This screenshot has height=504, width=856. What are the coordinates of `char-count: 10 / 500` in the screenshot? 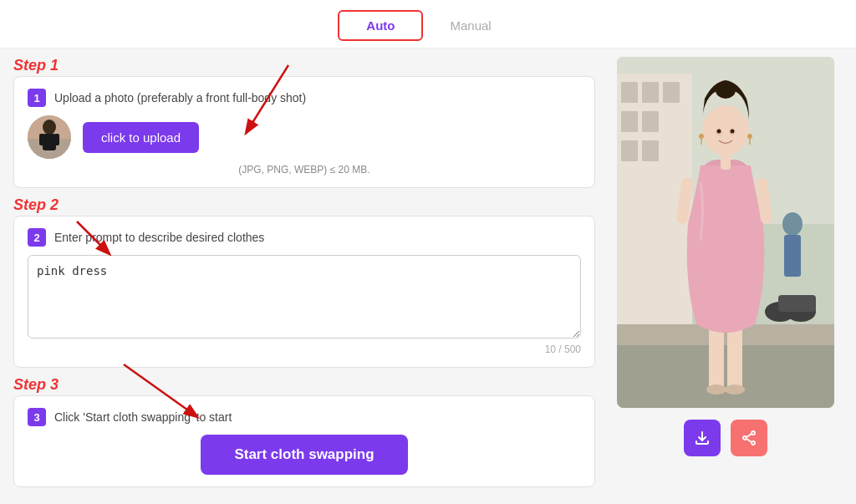 It's located at (304, 349).